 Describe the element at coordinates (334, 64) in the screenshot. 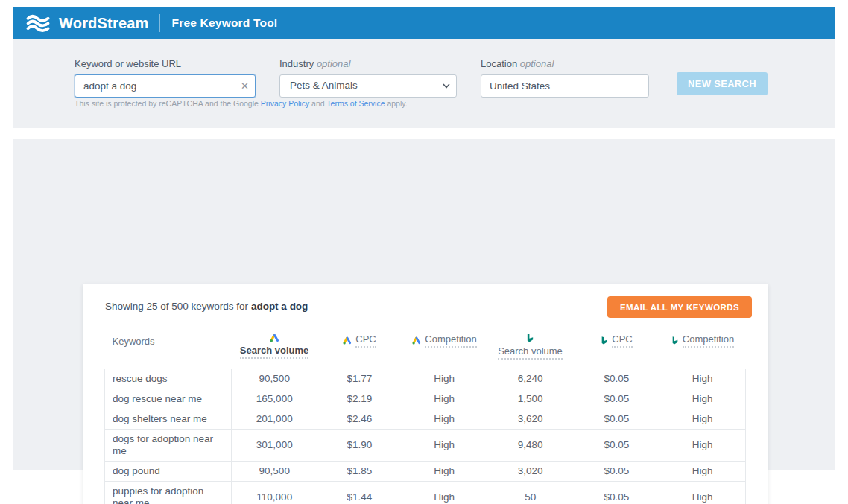

I see `industry-optional-tag: optional` at that location.